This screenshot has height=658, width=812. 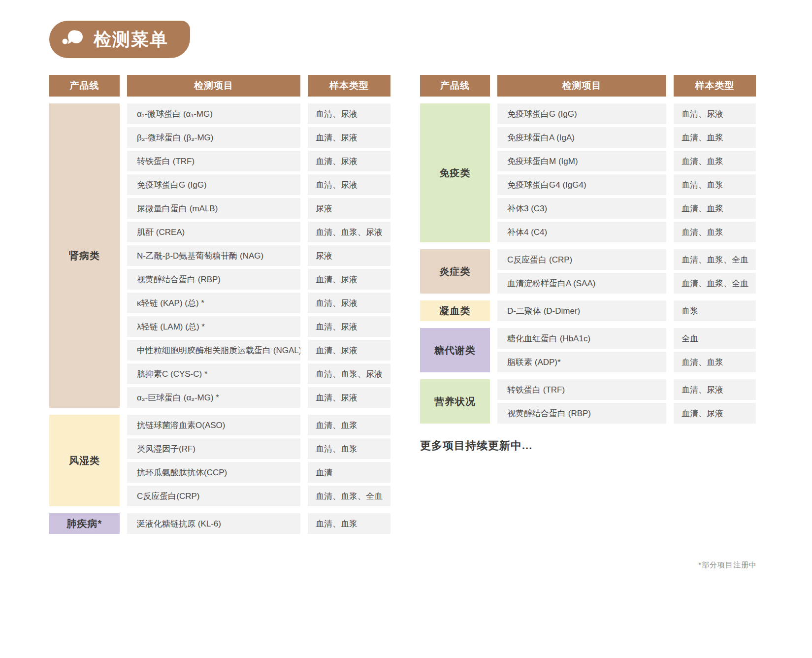 What do you see at coordinates (715, 338) in the screenshot?
I see `sample-type-cell: 全血` at bounding box center [715, 338].